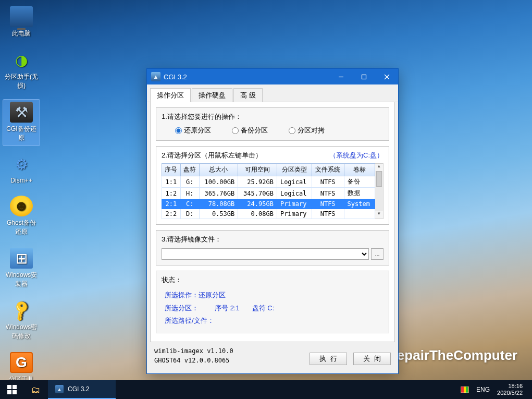 The height and width of the screenshot is (399, 532). I want to click on radio-backup: 备份分区, so click(250, 130).